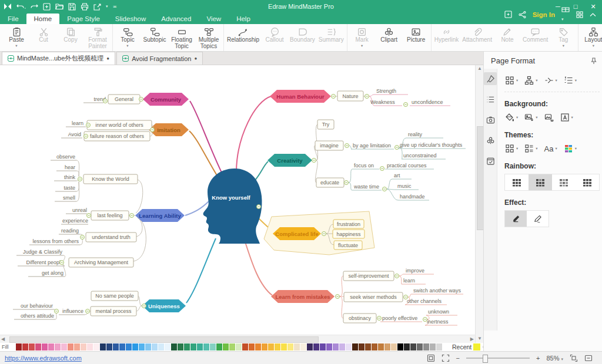 This screenshot has height=364, width=602. What do you see at coordinates (70, 231) in the screenshot?
I see `svg-text: reading` at bounding box center [70, 231].